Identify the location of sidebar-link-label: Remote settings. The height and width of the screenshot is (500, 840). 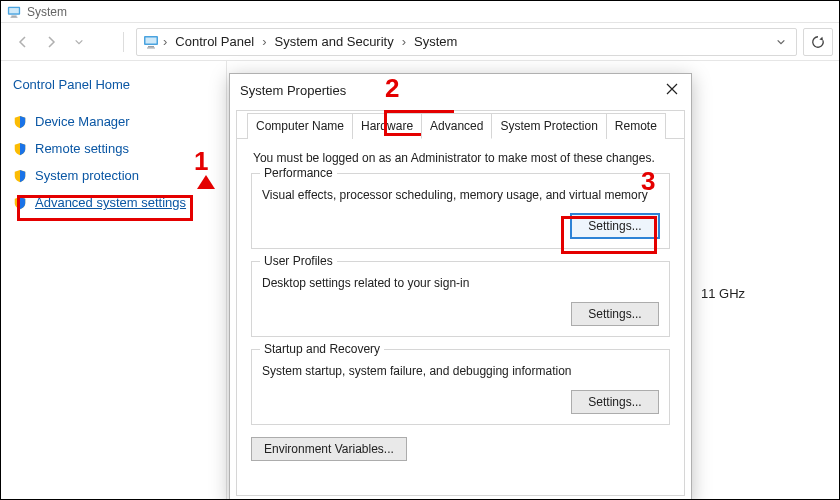
(82, 148).